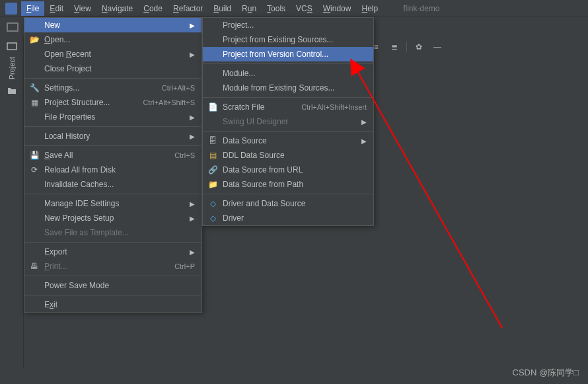 This screenshot has height=384, width=588. I want to click on menu-export-label: Export, so click(55, 252).